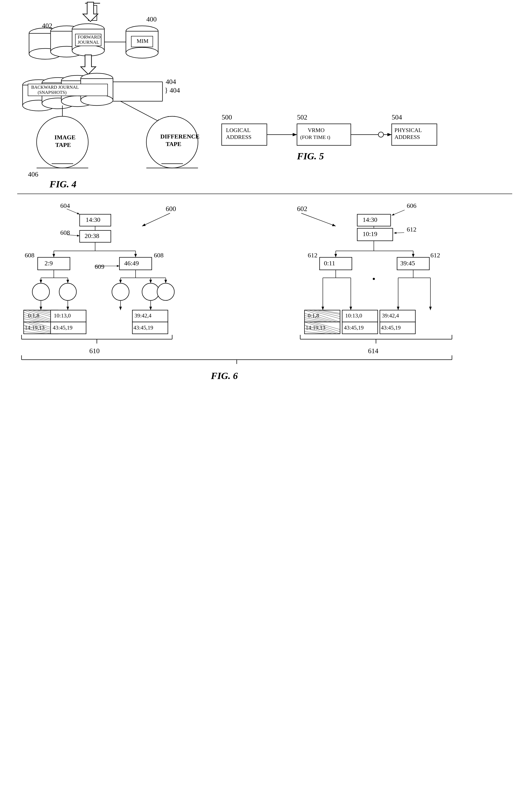 The image size is (532, 788). What do you see at coordinates (391, 328) in the screenshot?
I see `data-43-45-19-right2: 43:45,19` at bounding box center [391, 328].